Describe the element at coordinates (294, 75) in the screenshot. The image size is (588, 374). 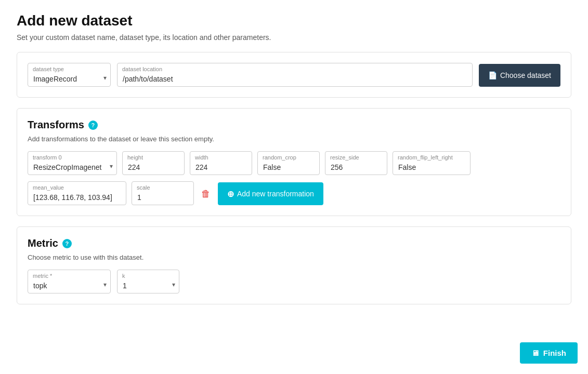
I see `dataset-section-card: dataset type ImageRecord ImageFolder Rec…` at that location.